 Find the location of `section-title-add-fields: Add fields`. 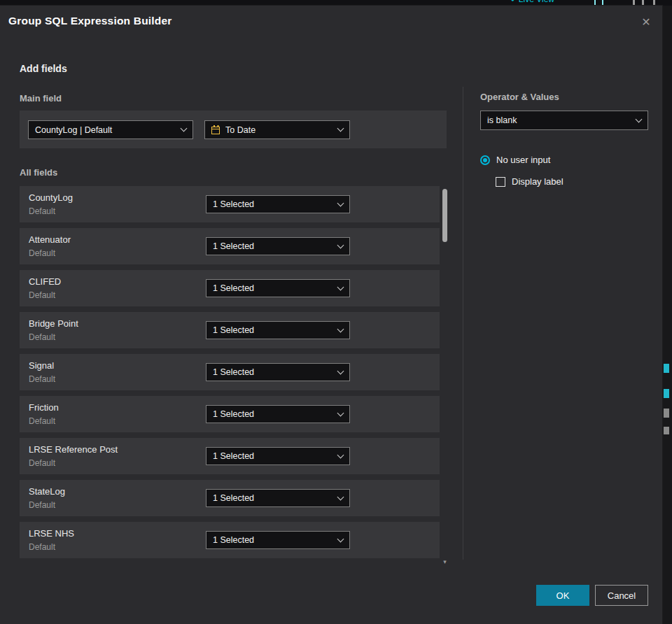

section-title-add-fields: Add fields is located at coordinates (43, 69).